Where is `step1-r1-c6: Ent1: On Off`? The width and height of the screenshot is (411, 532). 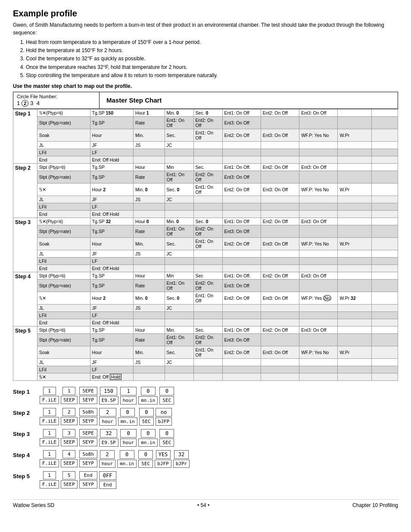 step1-r1-c6: Ent1: On Off is located at coordinates (241, 113).